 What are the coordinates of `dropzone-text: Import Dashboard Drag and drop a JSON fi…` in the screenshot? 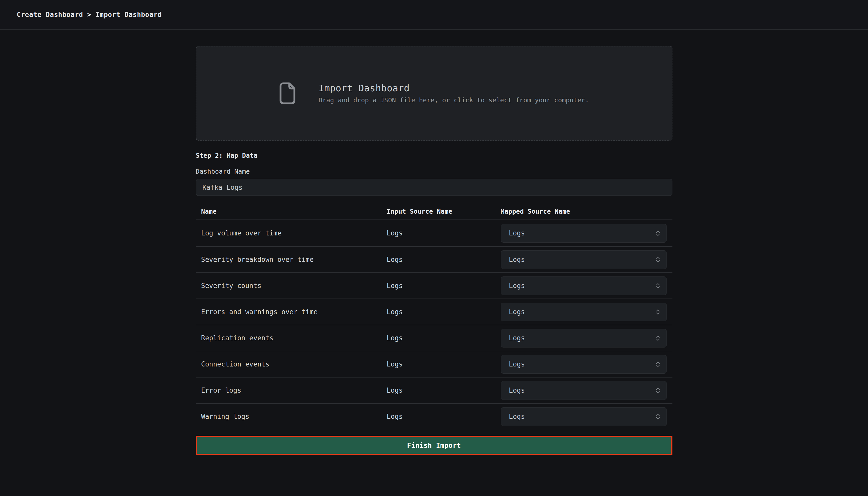 It's located at (454, 93).